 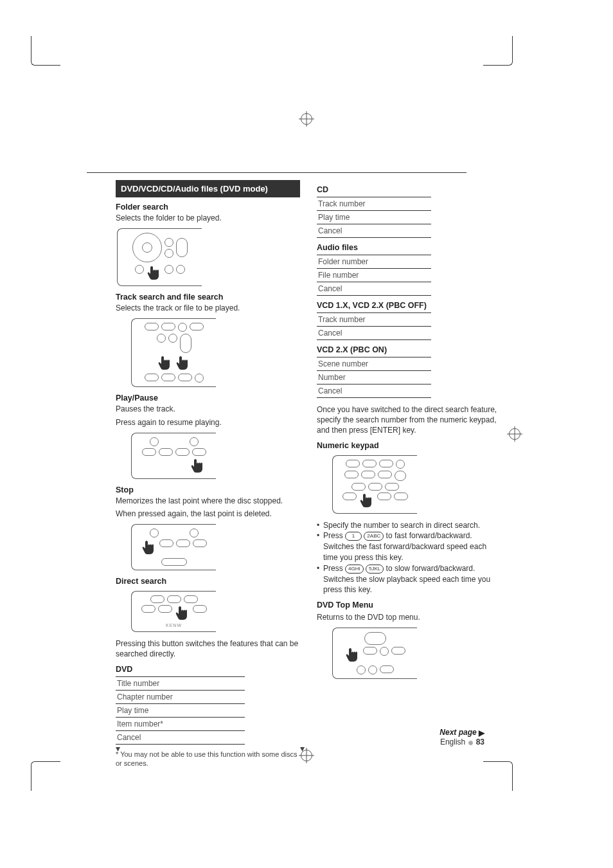 What do you see at coordinates (374, 327) in the screenshot?
I see `vcd1-table: Track number Cancel` at bounding box center [374, 327].